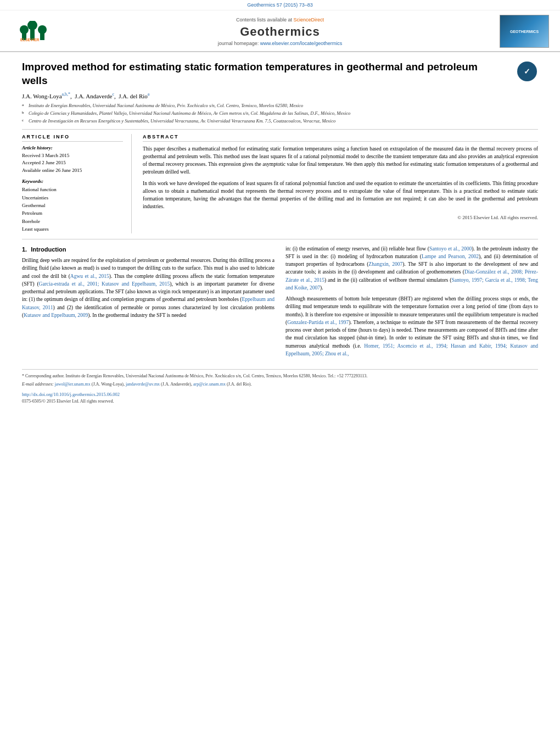 The image size is (560, 742). I want to click on issn-line: 0375-6505/© 2015 Elsevier Ltd. All right…, so click(280, 401).